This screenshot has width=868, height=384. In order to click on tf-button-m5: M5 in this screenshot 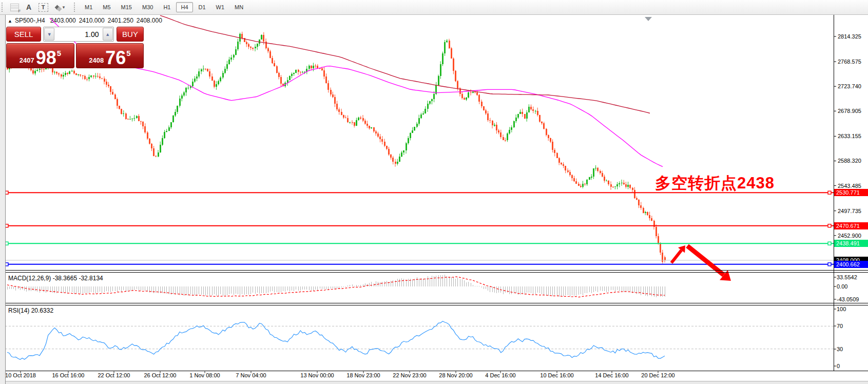, I will do `click(107, 7)`.